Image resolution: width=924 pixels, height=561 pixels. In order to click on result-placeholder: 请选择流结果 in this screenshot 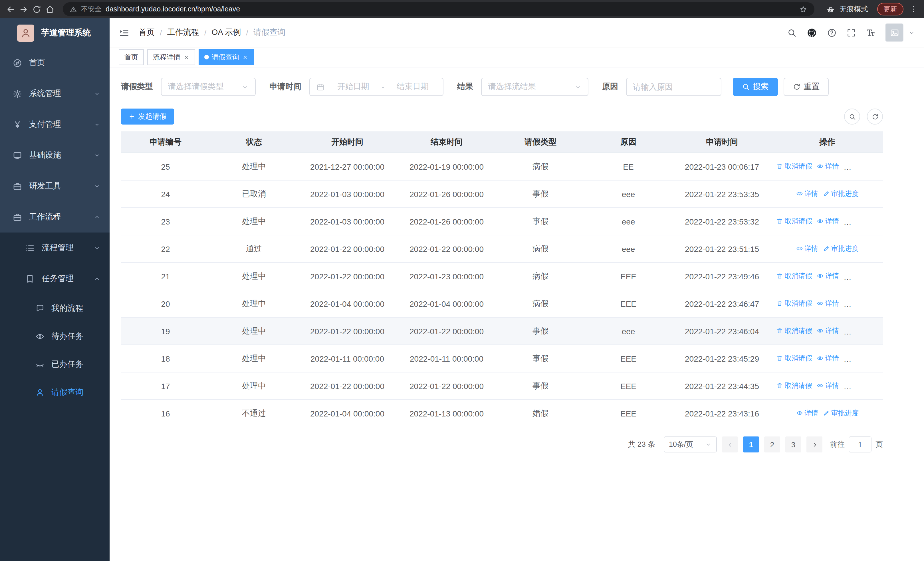, I will do `click(530, 87)`.